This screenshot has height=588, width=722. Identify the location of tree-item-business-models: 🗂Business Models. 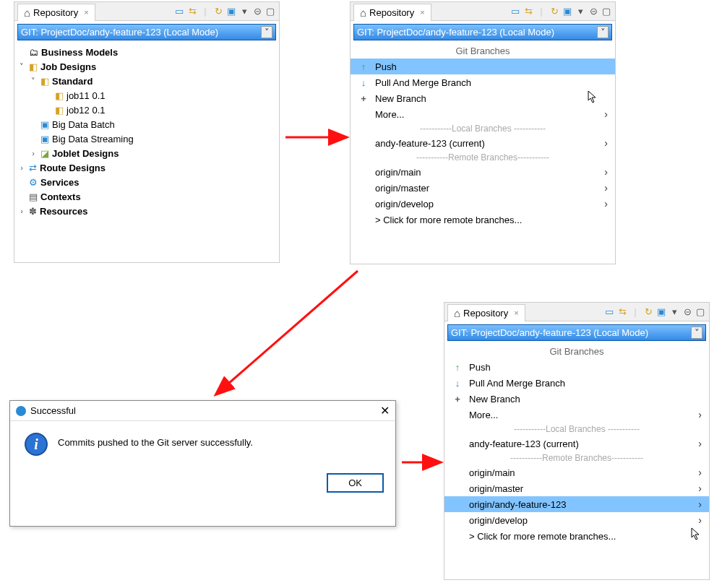
(147, 52).